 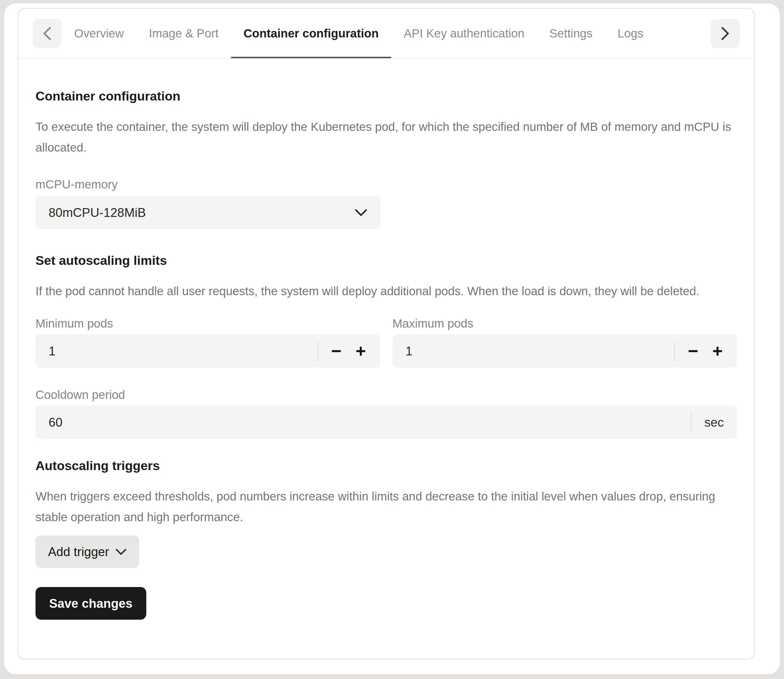 I want to click on maximum-pods-stepper, so click(x=699, y=351).